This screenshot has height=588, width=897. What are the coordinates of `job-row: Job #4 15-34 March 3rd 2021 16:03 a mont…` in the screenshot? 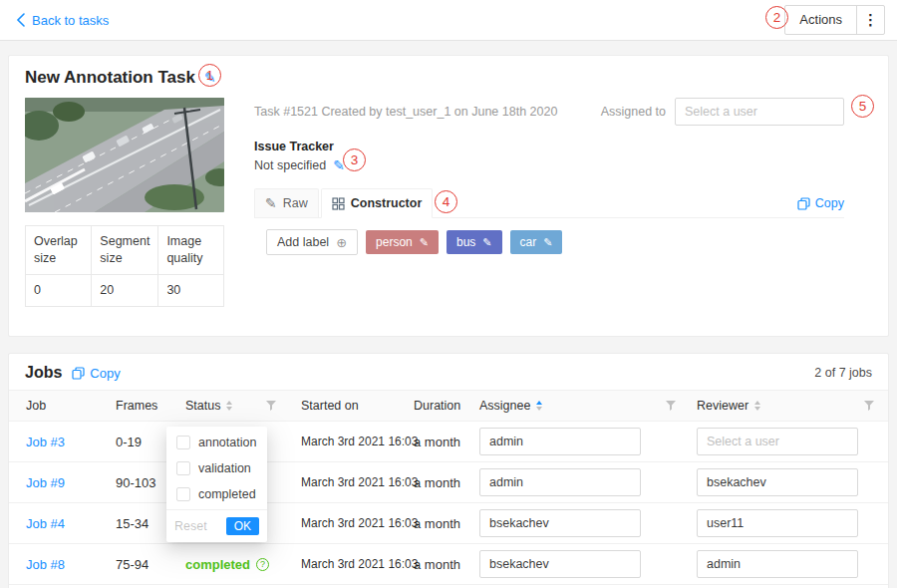 It's located at (448, 524).